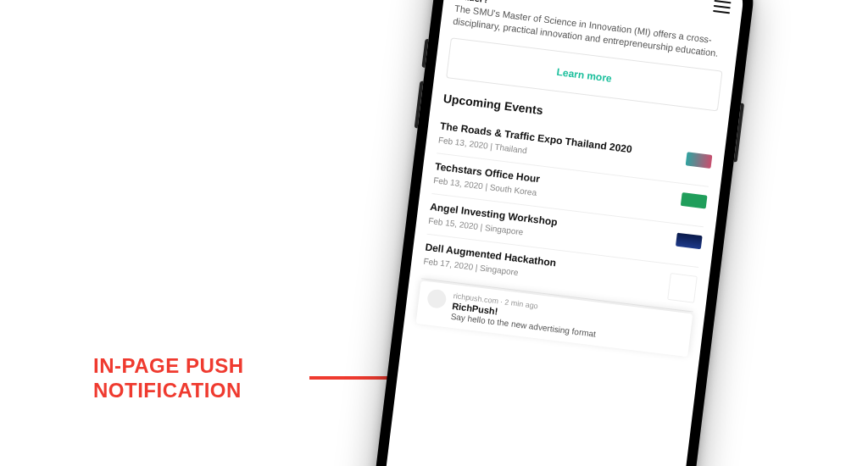 The width and height of the screenshot is (868, 466). I want to click on push-avatar-icon, so click(437, 298).